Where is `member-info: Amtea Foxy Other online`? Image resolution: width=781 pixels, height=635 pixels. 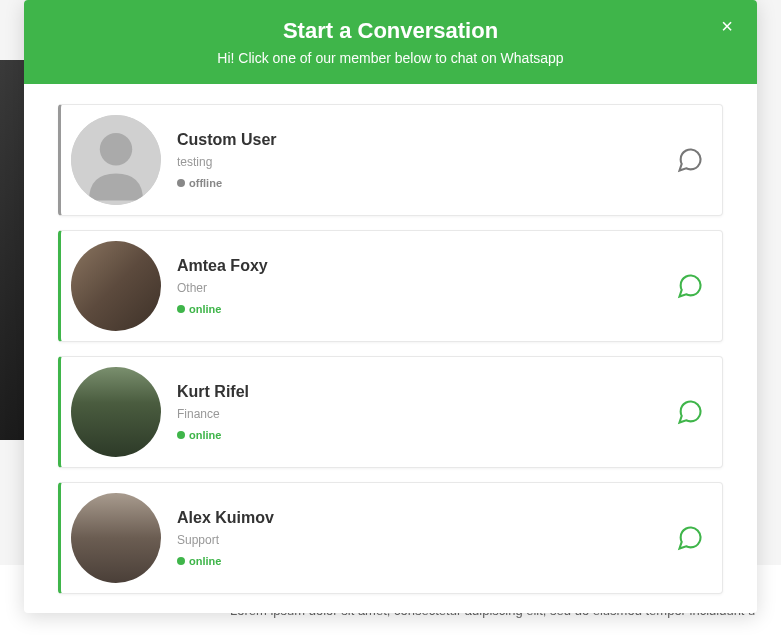
member-info: Amtea Foxy Other online is located at coordinates (426, 286).